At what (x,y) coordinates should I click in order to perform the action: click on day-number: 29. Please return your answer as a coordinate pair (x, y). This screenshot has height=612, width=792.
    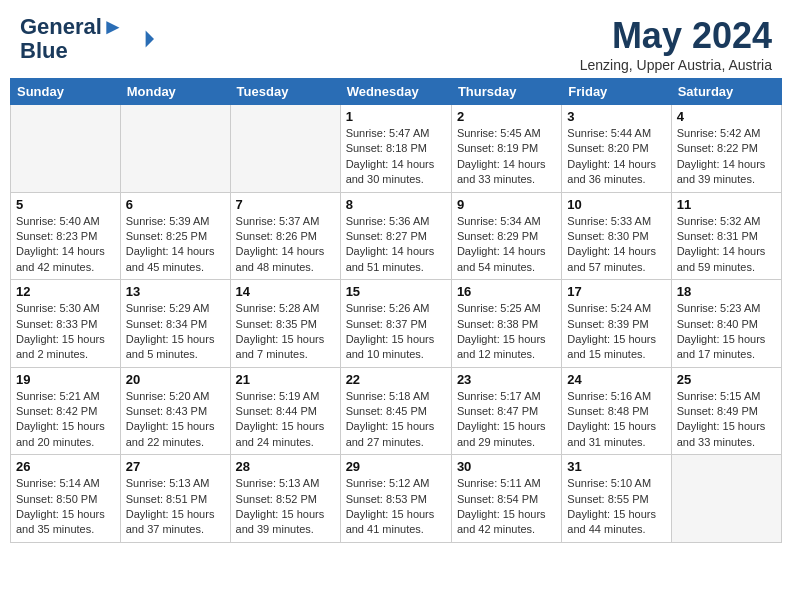
    Looking at the image, I should click on (396, 466).